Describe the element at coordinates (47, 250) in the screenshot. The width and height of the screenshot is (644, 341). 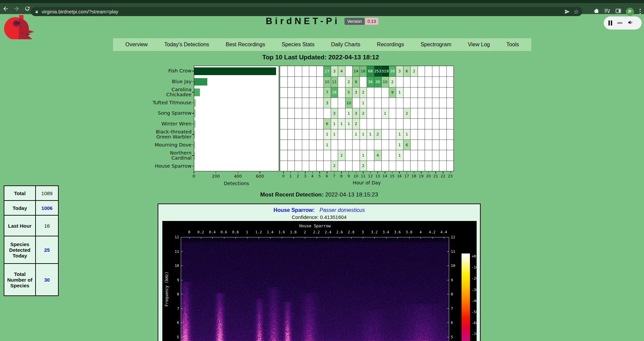
I see `stats-value: 25` at that location.